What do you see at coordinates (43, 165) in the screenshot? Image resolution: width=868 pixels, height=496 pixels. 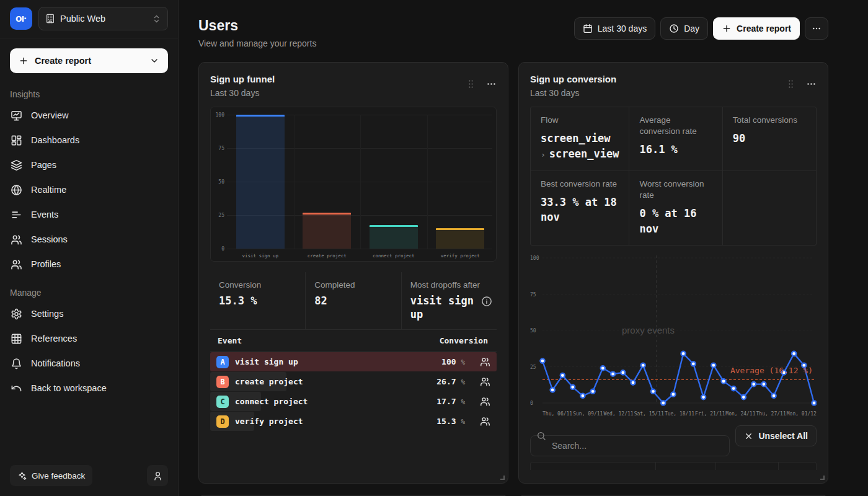 I see `sidebar-item-label: Pages` at bounding box center [43, 165].